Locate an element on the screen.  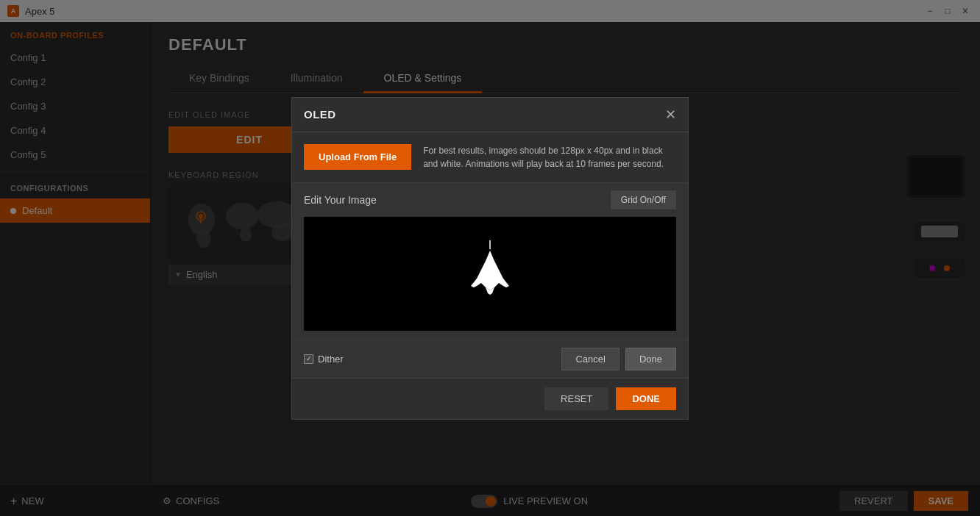
cancel-button: Cancel is located at coordinates (590, 359).